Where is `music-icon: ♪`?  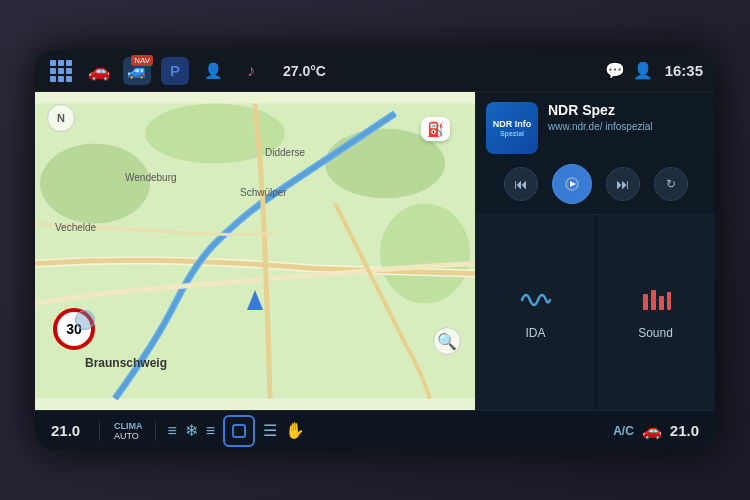 music-icon: ♪ is located at coordinates (251, 71).